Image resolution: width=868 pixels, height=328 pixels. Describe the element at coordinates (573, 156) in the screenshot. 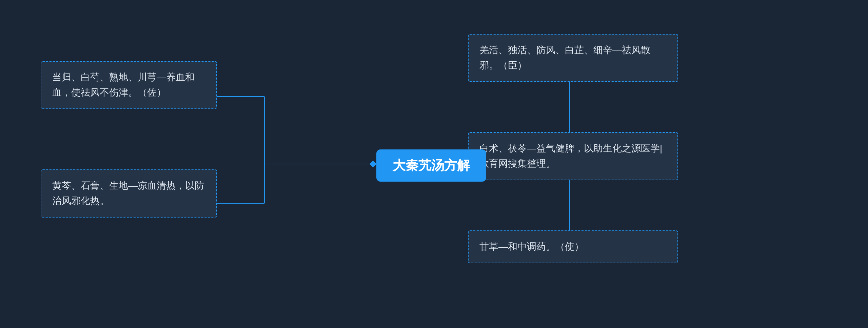

I see `node-right-mid: 白术、茯苓—益气健脾，以助生化之源医学|教育网搜集整理。` at that location.